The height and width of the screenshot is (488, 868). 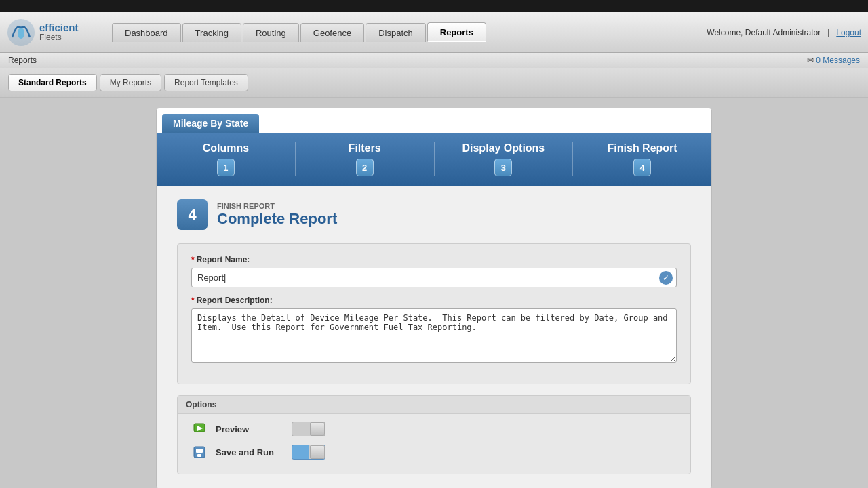 What do you see at coordinates (271, 33) in the screenshot?
I see `nav-tab-routing: Routing` at bounding box center [271, 33].